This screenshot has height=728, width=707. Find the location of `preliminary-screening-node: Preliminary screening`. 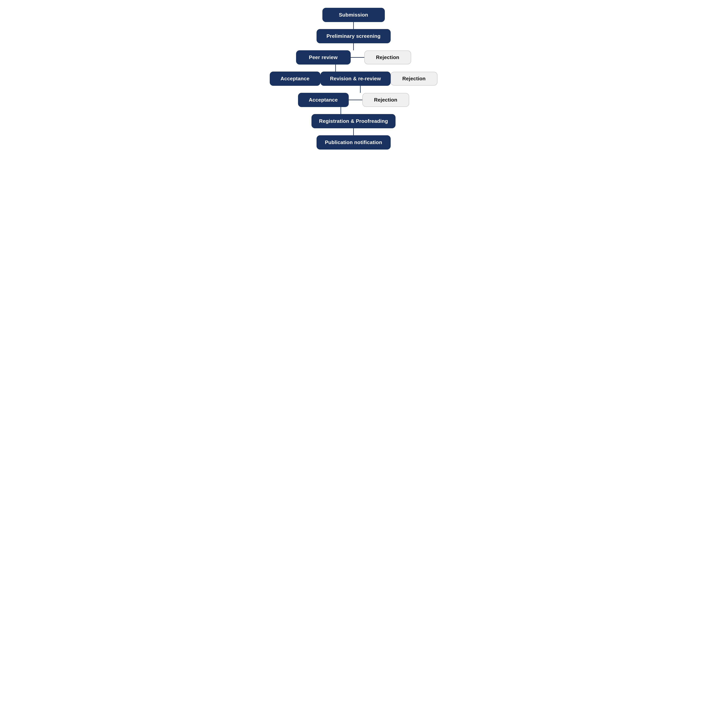

preliminary-screening-node: Preliminary screening is located at coordinates (354, 36).